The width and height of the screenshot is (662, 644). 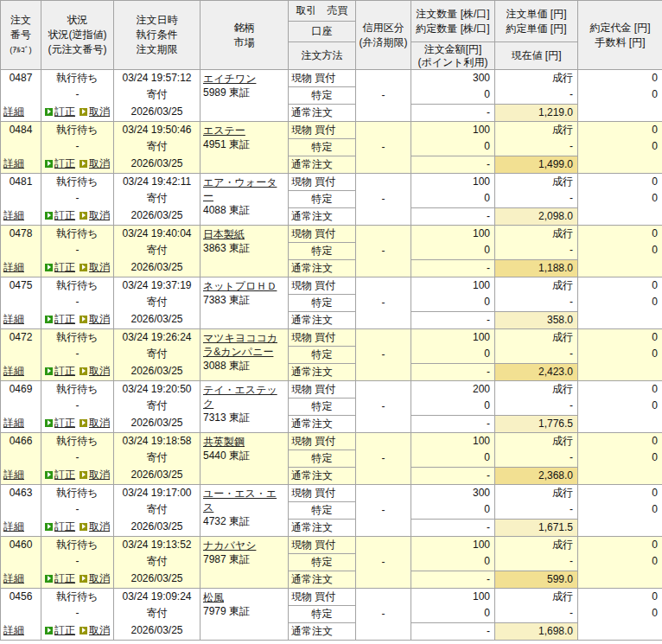 What do you see at coordinates (453, 86) in the screenshot?
I see `quantity-cell: 300 0` at bounding box center [453, 86].